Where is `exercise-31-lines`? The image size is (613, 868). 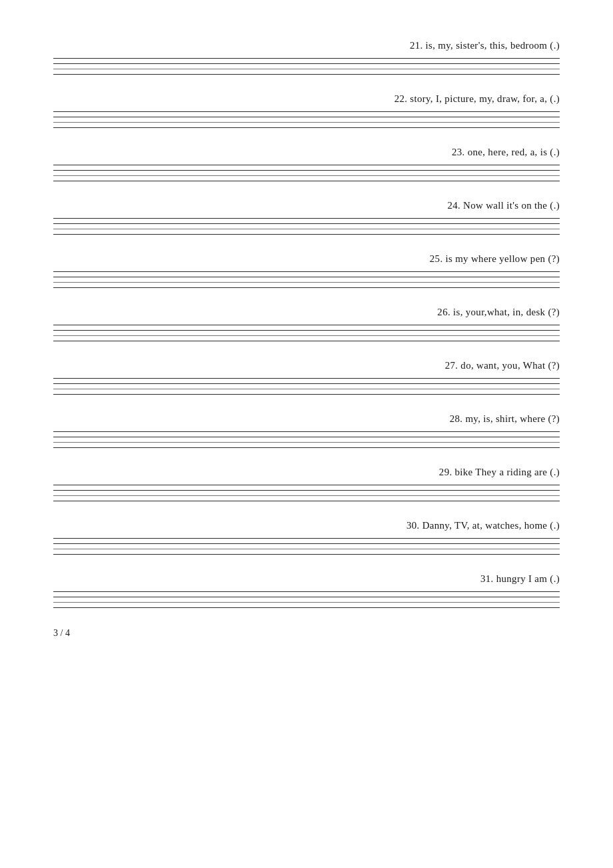
exercise-31-lines is located at coordinates (306, 600).